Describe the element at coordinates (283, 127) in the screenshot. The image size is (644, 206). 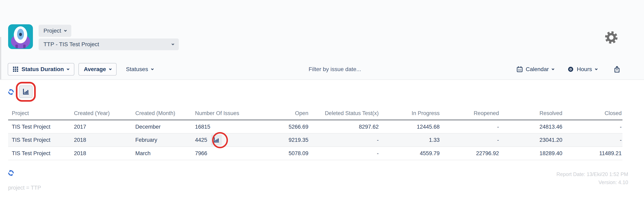
I see `cell-open: 5266.69` at that location.